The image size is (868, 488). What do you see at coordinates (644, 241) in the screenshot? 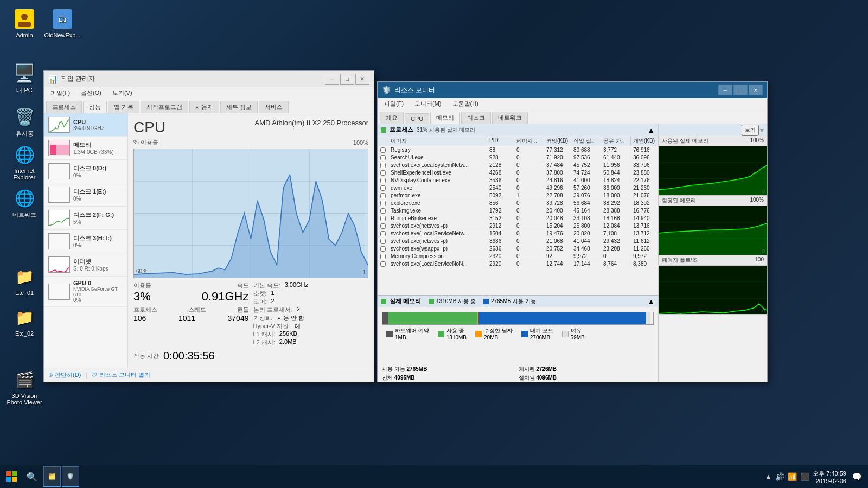
I see `row-private: 11,612` at bounding box center [644, 241].